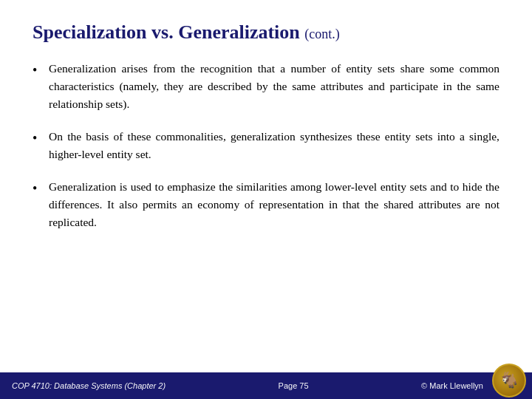 This screenshot has height=399, width=532. Describe the element at coordinates (166, 33) in the screenshot. I see `title-main: Specialization vs. Generalization` at that location.